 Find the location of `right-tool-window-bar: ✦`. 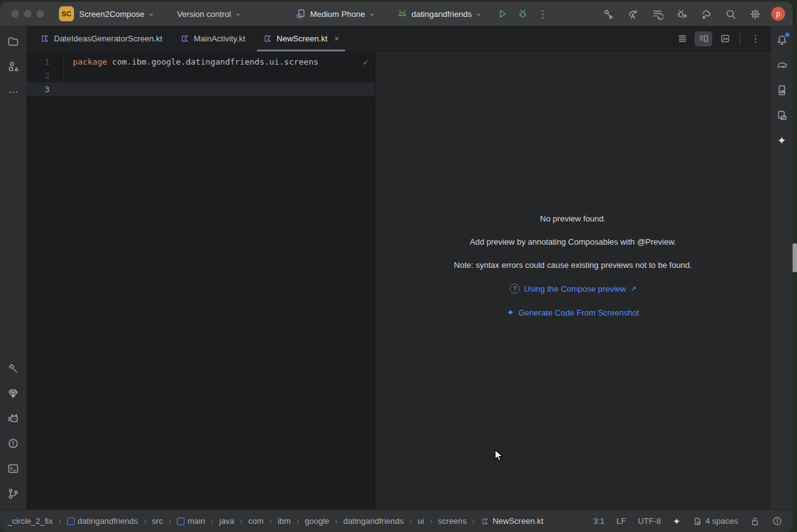

right-tool-window-bar: ✦ is located at coordinates (782, 267).